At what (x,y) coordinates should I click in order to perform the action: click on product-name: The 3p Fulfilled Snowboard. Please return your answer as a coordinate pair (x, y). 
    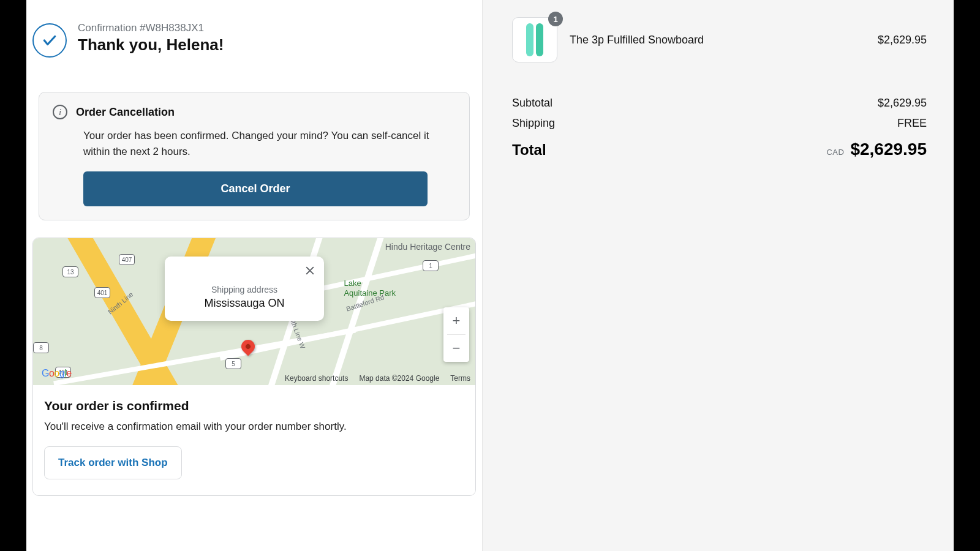
    Looking at the image, I should click on (718, 40).